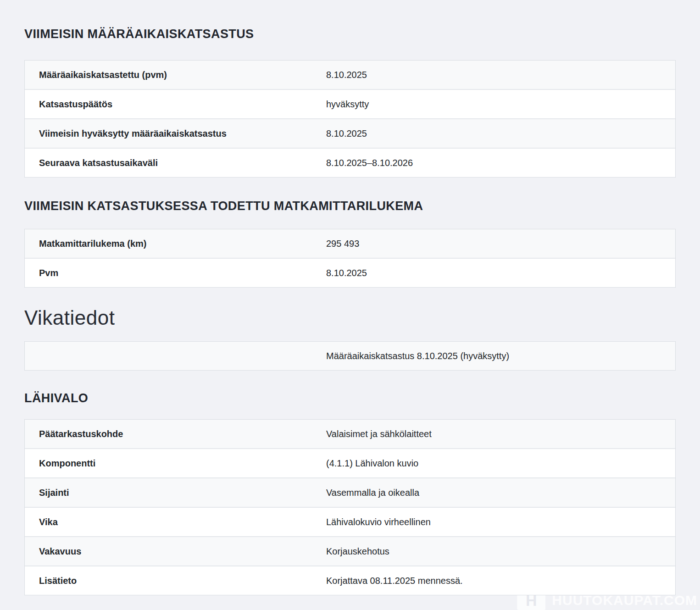 Image resolution: width=700 pixels, height=610 pixels. I want to click on table-row: Määräaikaiskatsastettu (pvm) 8.10.2025, so click(350, 75).